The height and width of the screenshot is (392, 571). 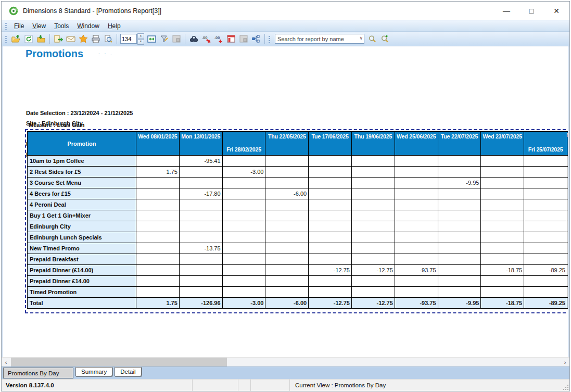 What do you see at coordinates (416, 303) in the screenshot?
I see `total-cell: -93.75` at bounding box center [416, 303].